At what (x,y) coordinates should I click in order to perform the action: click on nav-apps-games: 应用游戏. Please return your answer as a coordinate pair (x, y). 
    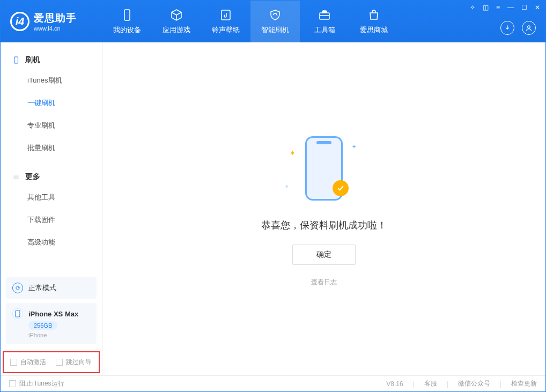
    Looking at the image, I should click on (176, 21).